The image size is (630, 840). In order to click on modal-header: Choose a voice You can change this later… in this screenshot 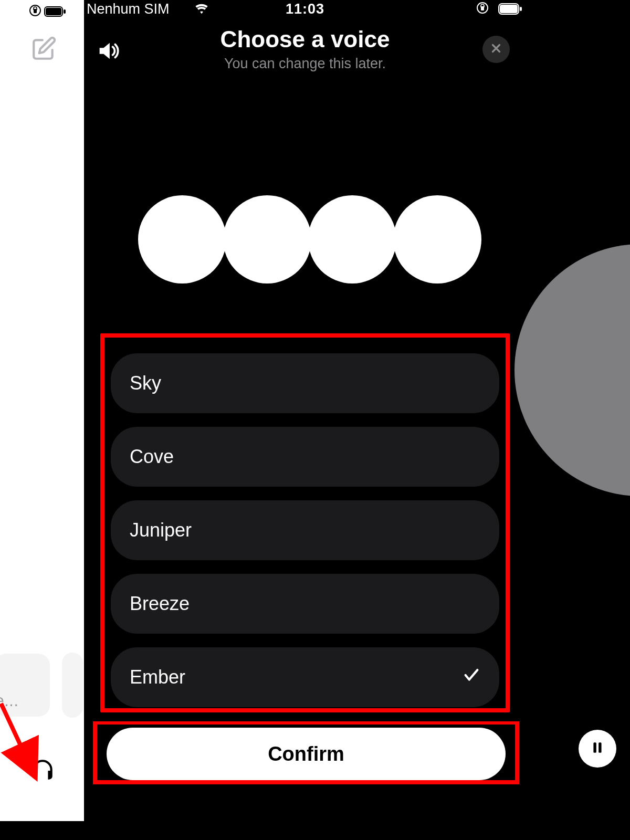, I will do `click(305, 49)`.